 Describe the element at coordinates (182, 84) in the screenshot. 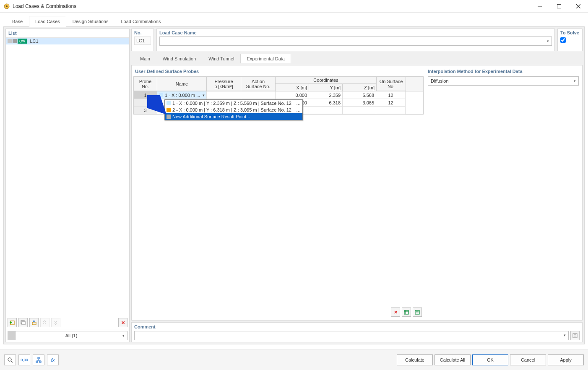

I see `th-name: Name` at that location.